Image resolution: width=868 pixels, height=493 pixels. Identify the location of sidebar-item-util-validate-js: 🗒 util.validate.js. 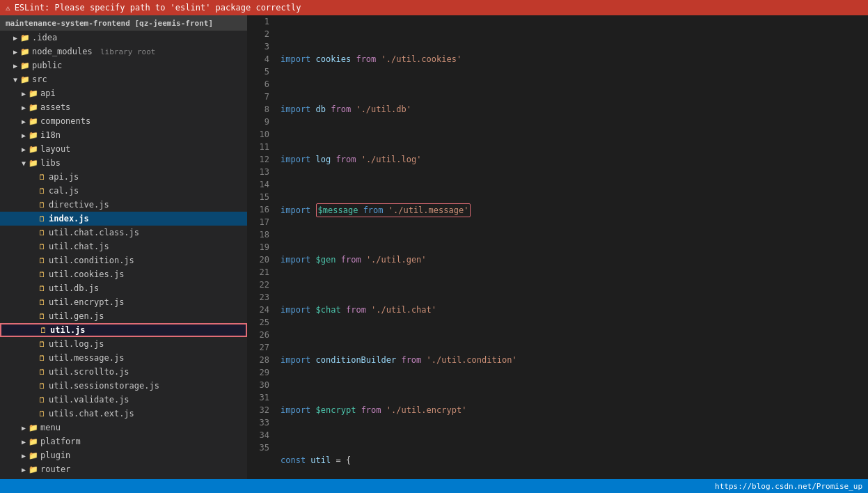
(124, 400).